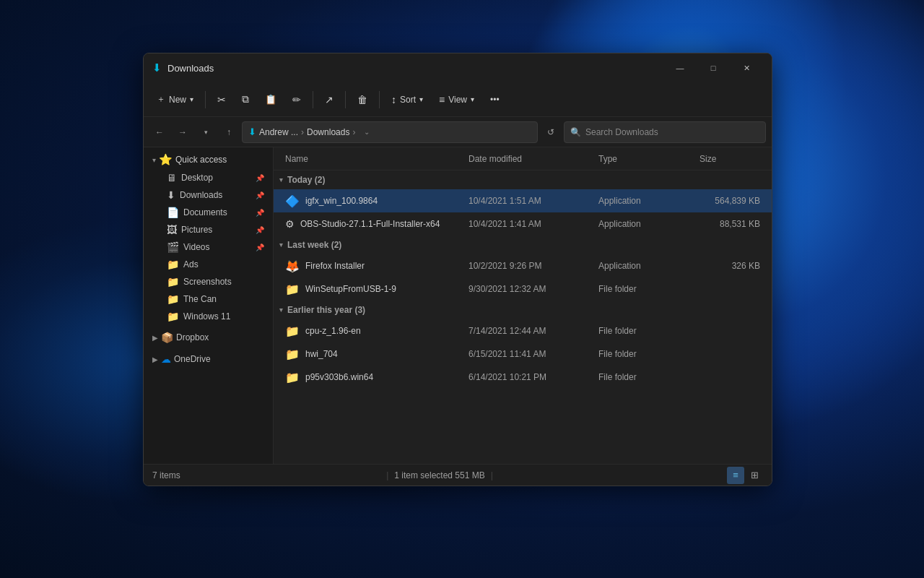  Describe the element at coordinates (208, 264) in the screenshot. I see `sidebar-item-ads: 📁 Ads` at that location.